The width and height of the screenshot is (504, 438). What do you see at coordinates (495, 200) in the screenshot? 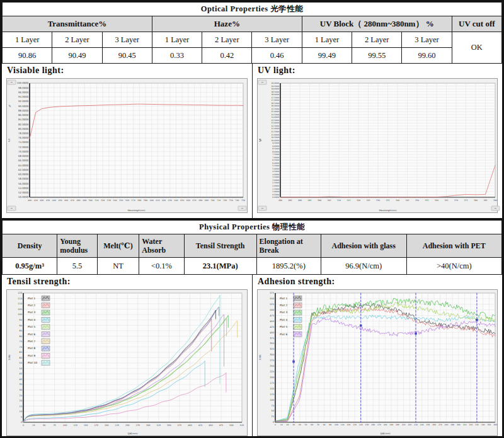
I see `svg-text: 390` at bounding box center [495, 200].